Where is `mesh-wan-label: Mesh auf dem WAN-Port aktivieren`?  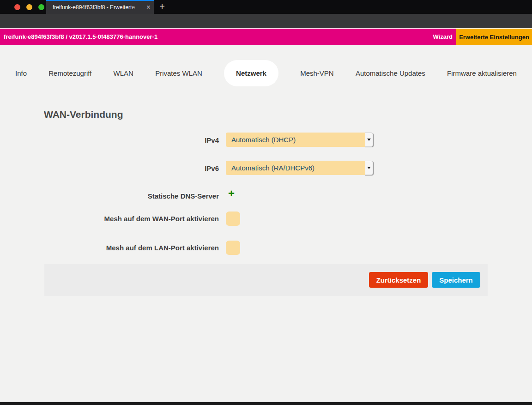 mesh-wan-label: Mesh auf dem WAN-Port aktivieren is located at coordinates (162, 219).